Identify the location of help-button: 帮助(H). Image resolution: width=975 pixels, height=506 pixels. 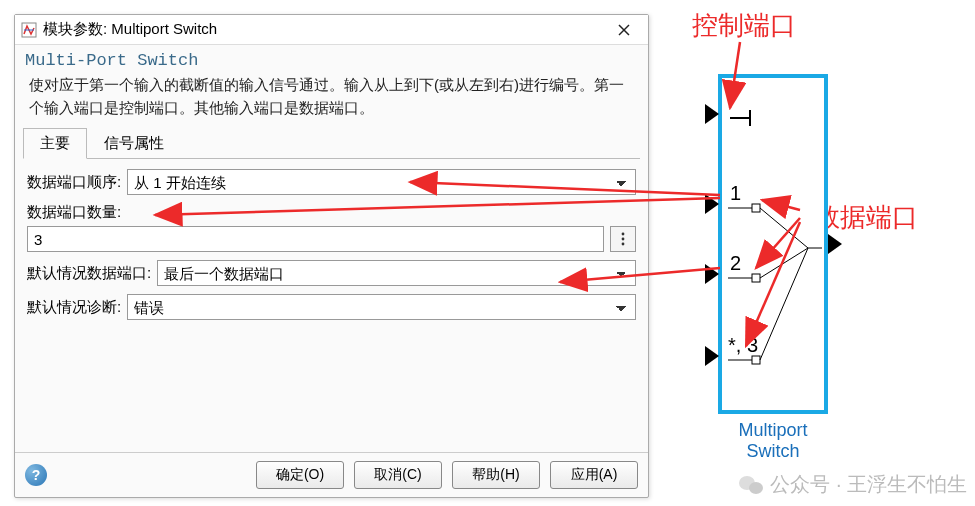
(496, 475).